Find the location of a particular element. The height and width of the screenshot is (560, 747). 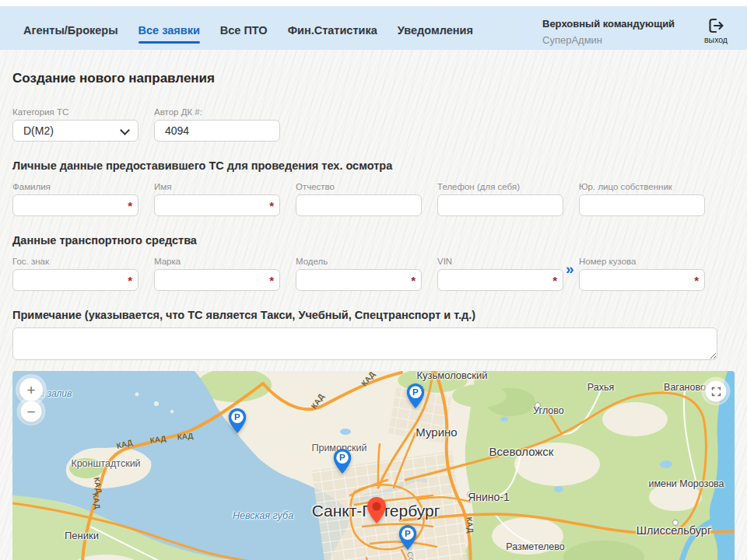

user-role: Верховный командующий is located at coordinates (608, 23).